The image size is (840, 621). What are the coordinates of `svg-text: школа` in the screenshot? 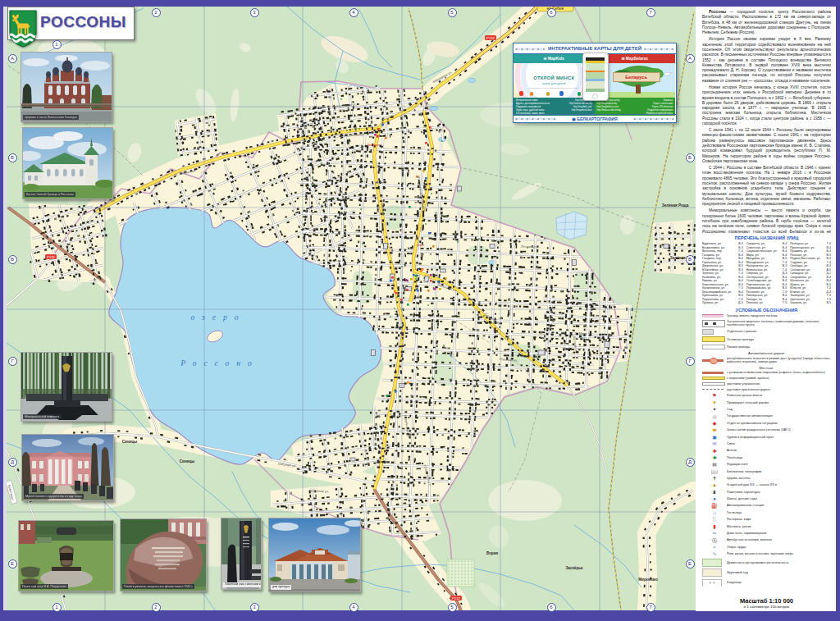 It's located at (420, 245).